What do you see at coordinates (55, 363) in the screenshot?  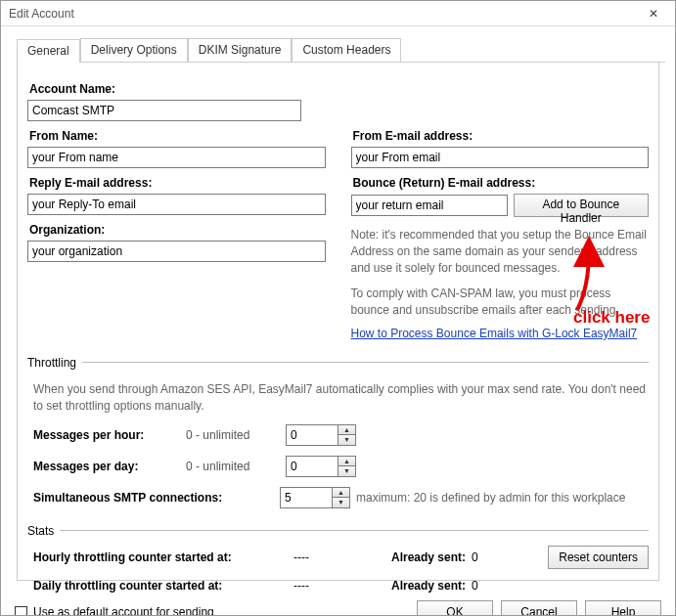 I see `throttling-legend: Throttling` at bounding box center [55, 363].